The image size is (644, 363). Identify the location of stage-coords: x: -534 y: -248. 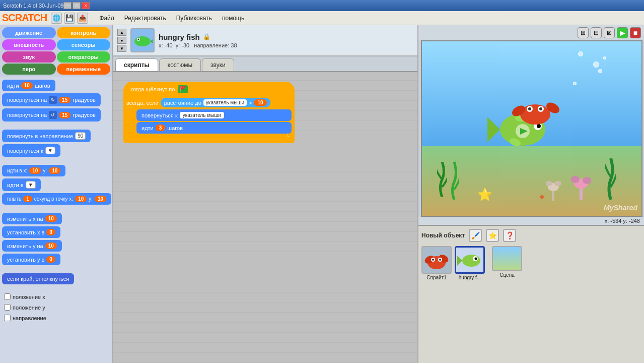
(531, 221).